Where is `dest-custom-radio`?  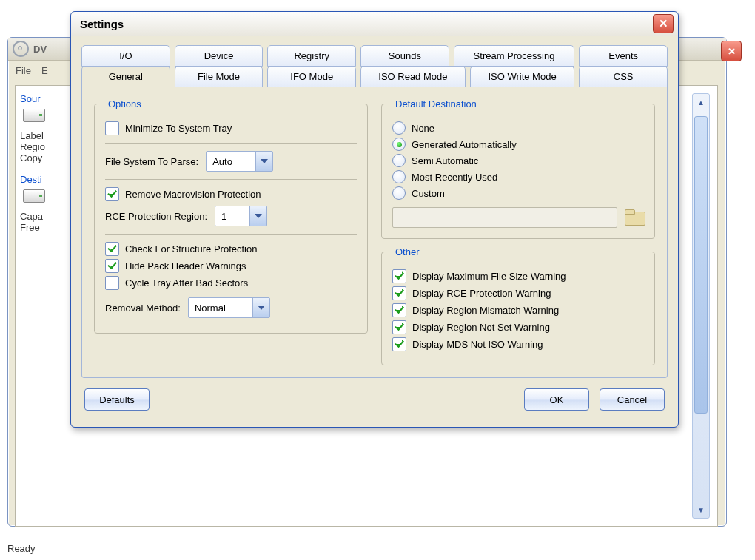
dest-custom-radio is located at coordinates (399, 193).